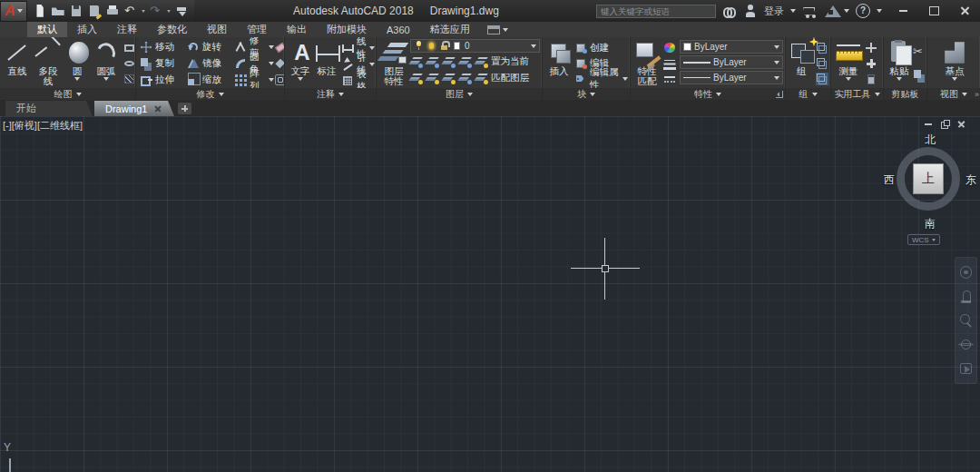 Image resolution: width=980 pixels, height=472 pixels. Describe the element at coordinates (847, 11) in the screenshot. I see `share-dropdown-icon` at that location.